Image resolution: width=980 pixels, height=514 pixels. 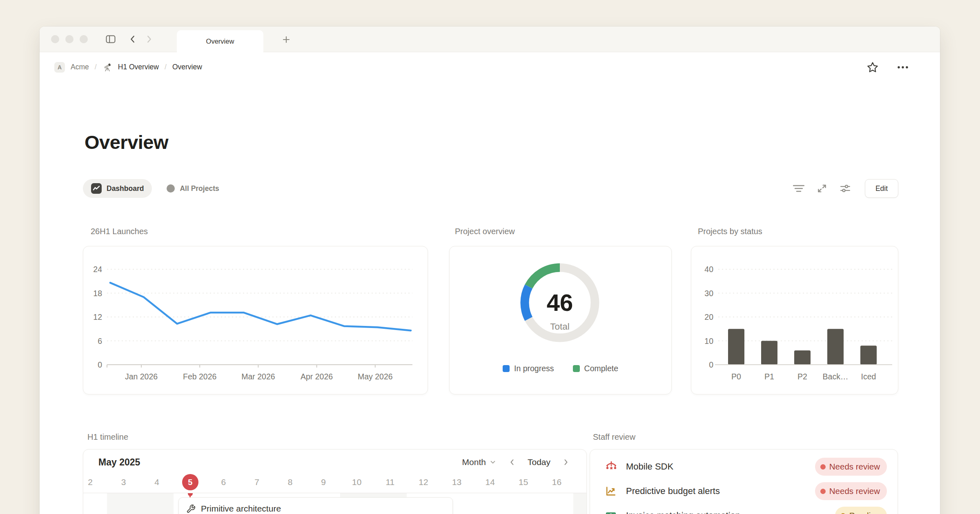 I want to click on breadcrumb-workspace: Acme, so click(x=80, y=67).